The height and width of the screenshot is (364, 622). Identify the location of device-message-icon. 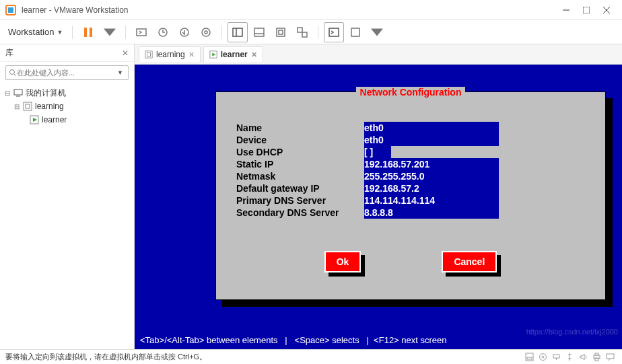
(610, 357).